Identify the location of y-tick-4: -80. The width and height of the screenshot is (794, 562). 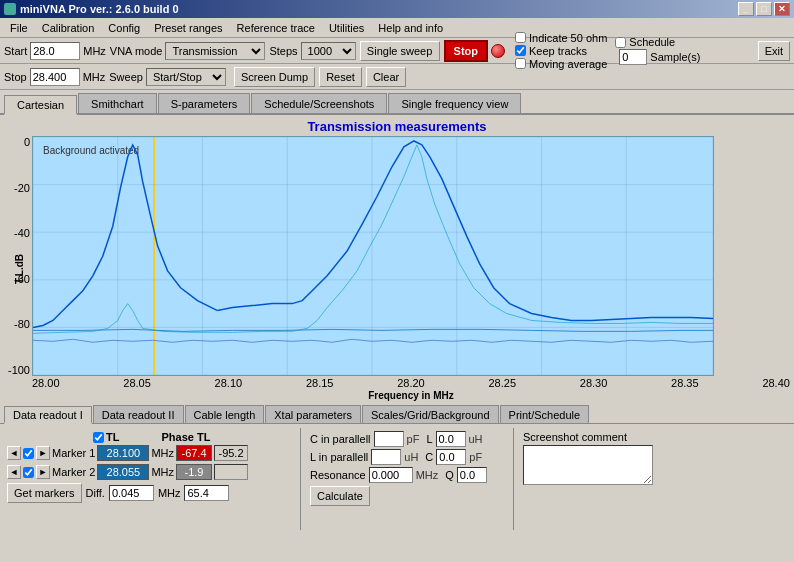
(17, 324).